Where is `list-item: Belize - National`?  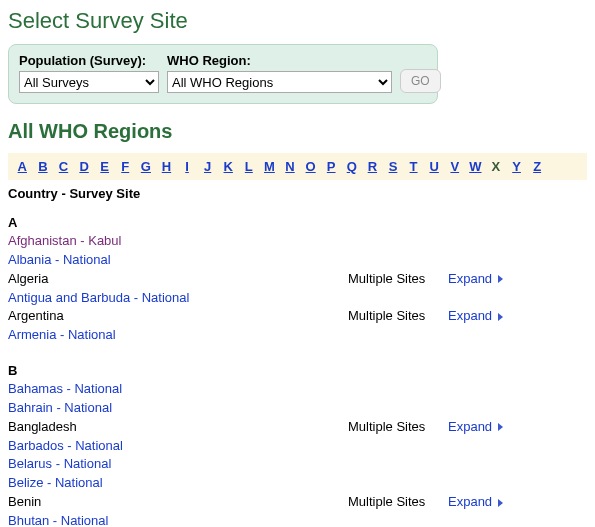
list-item: Belize - National is located at coordinates (298, 484).